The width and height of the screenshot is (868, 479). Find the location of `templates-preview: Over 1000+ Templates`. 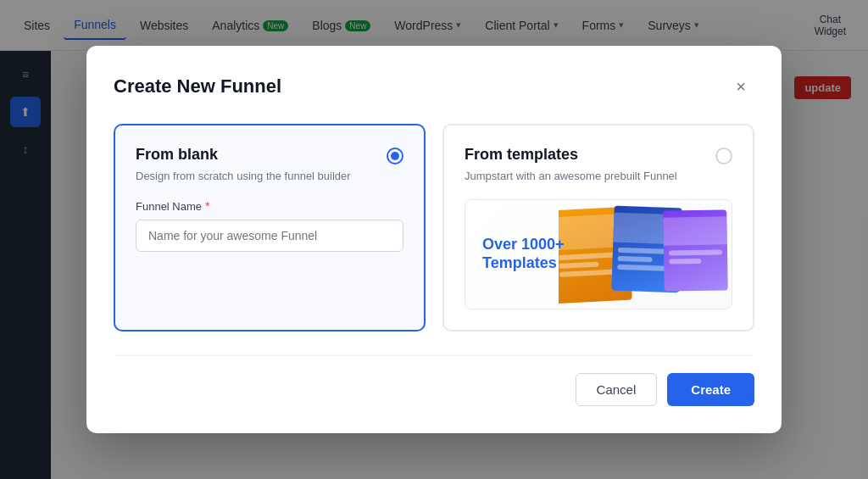

templates-preview: Over 1000+ Templates is located at coordinates (598, 254).